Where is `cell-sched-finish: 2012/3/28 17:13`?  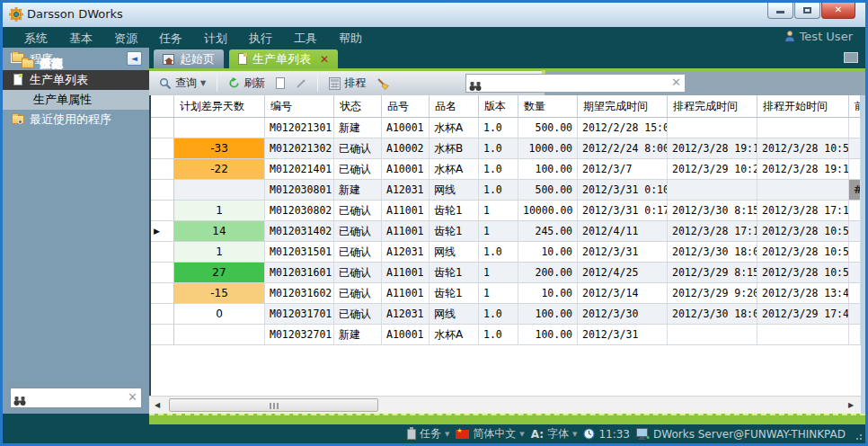 cell-sched-finish: 2012/3/28 17:13 is located at coordinates (713, 232).